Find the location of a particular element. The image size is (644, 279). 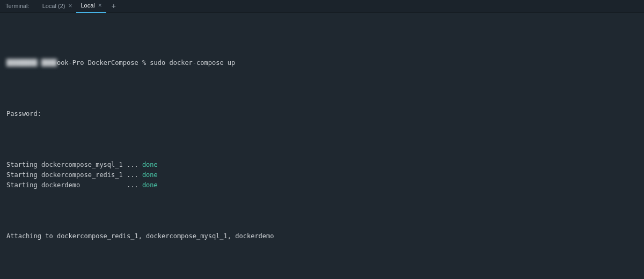

hostname-fragment: ook-Pro is located at coordinates (71, 63).